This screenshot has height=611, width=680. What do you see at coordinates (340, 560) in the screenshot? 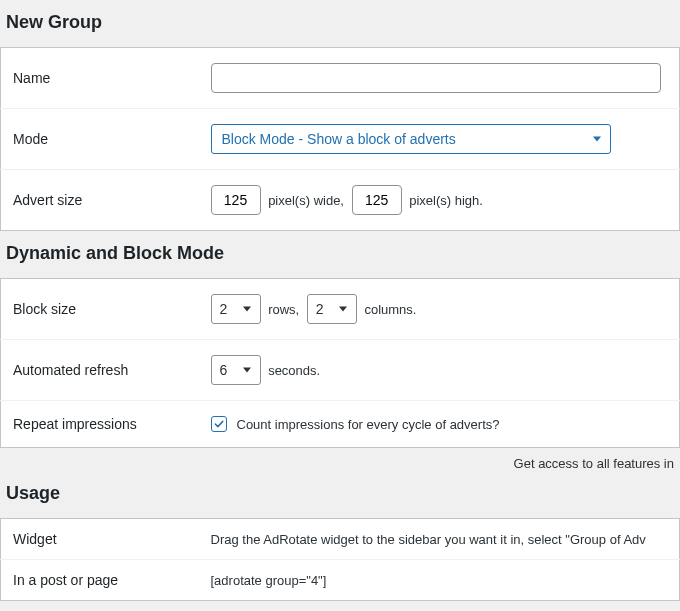
I see `usage-table: Widget Drag the AdRotate widget to the s…` at bounding box center [340, 560].